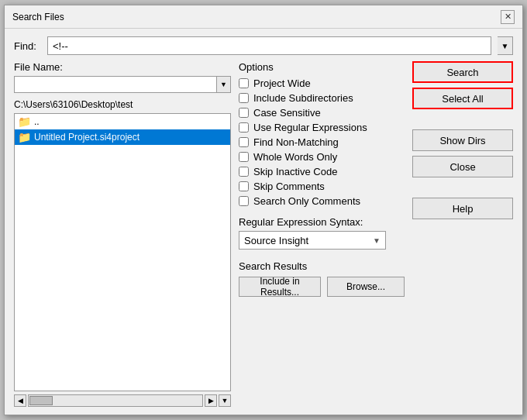 This screenshot has width=527, height=420. I want to click on search-only-comments-checkbox, so click(243, 201).